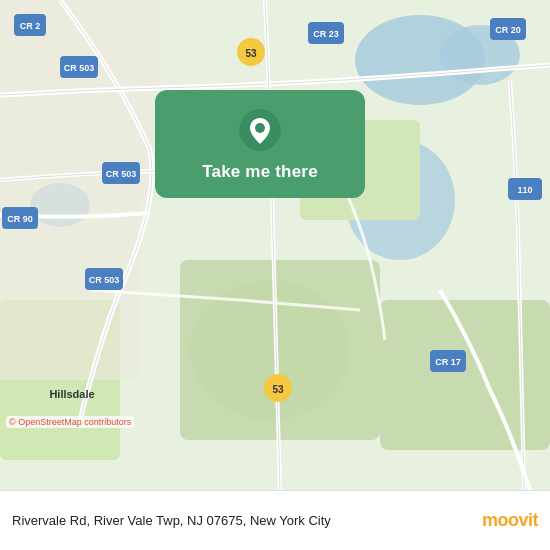  I want to click on bottom-bar: Rivervale Rd, River Vale Twp, NJ 07675, …, so click(275, 520).